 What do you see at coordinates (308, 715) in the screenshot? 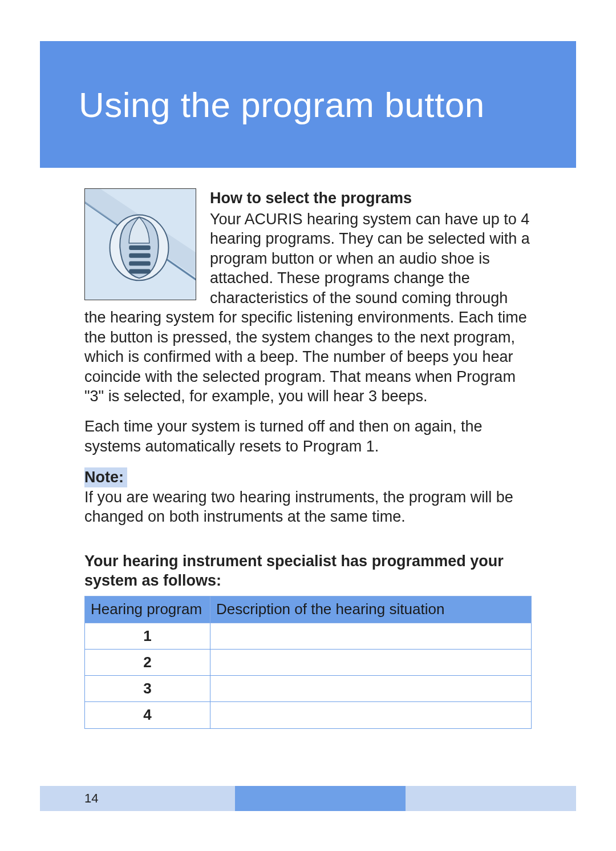
I see `table-row: 4` at bounding box center [308, 715].